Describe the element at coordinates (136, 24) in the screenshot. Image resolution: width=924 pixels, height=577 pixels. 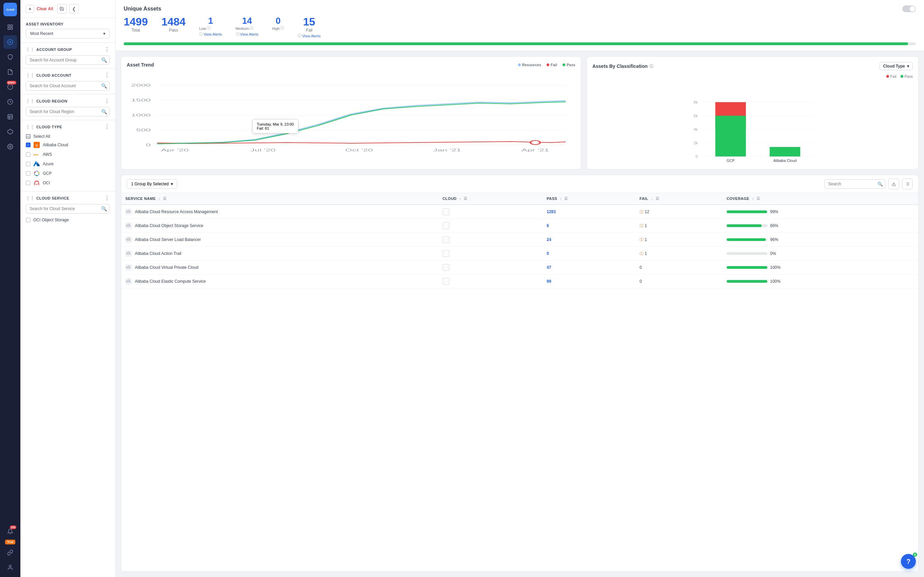
I see `total-stat: 1499 Total` at that location.